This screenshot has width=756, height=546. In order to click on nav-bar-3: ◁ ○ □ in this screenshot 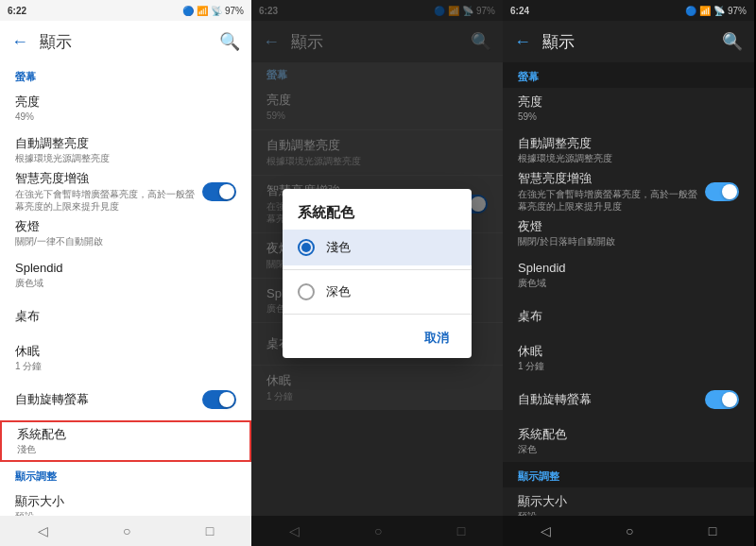, I will do `click(628, 531)`.